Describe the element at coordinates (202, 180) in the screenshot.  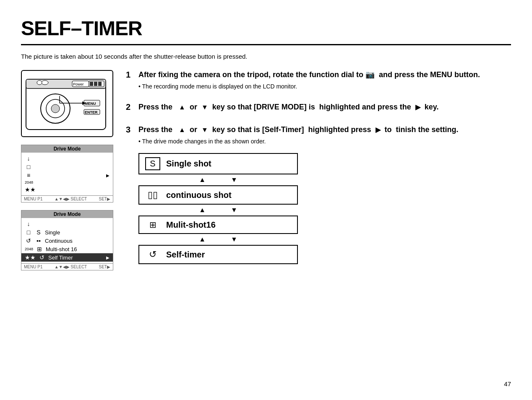
I see `up-arrow: ▲` at that location.